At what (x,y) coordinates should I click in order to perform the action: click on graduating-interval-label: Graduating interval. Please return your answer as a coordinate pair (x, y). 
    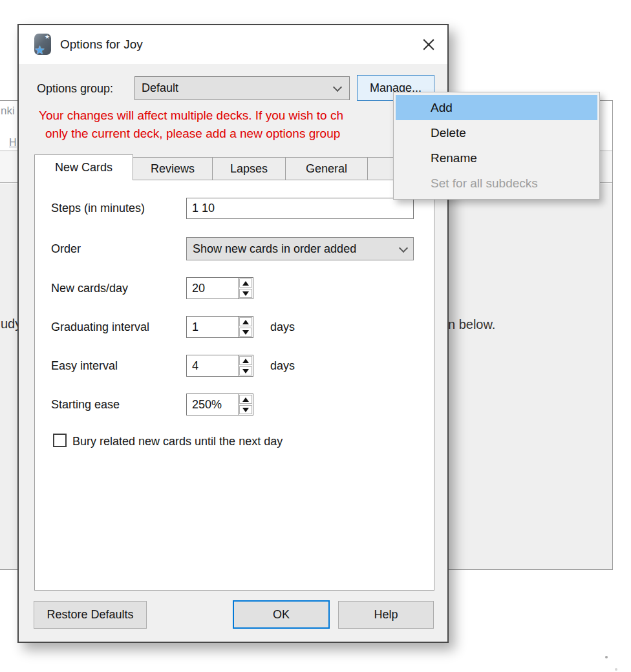
    Looking at the image, I should click on (100, 327).